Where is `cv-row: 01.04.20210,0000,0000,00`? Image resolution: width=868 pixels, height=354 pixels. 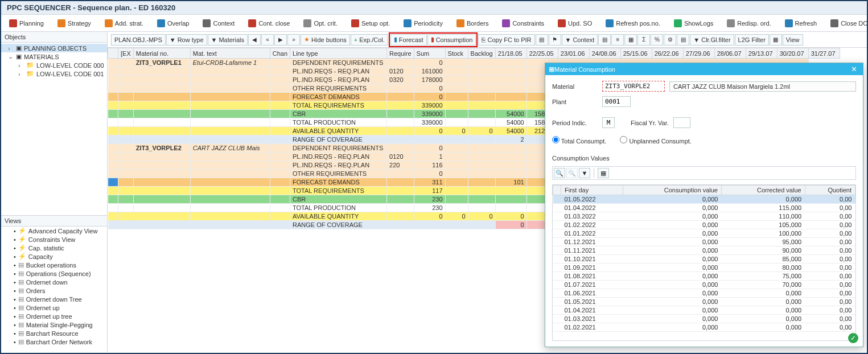
cv-row: 01.04.20210,0000,0000,00 is located at coordinates (705, 311).